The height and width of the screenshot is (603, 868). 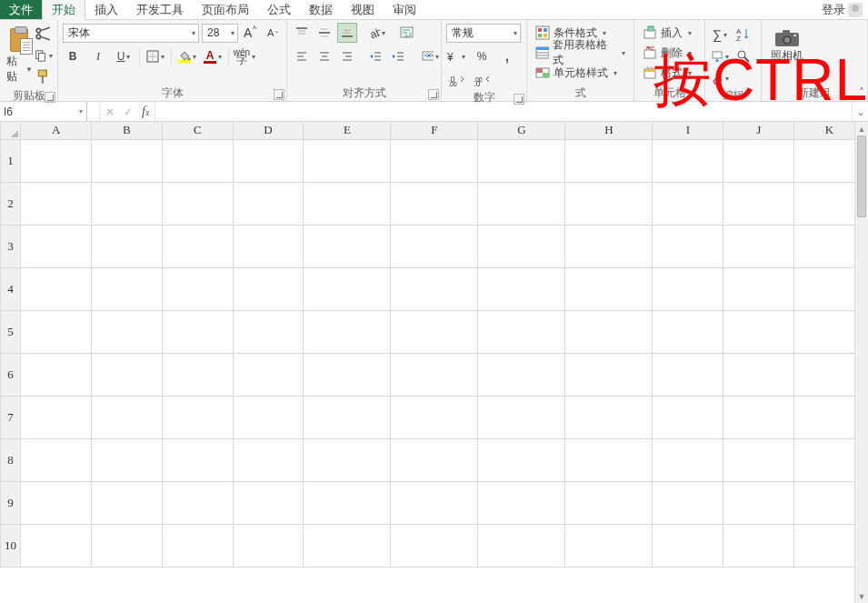 I want to click on clipboard-dialog-launcher, so click(x=50, y=97).